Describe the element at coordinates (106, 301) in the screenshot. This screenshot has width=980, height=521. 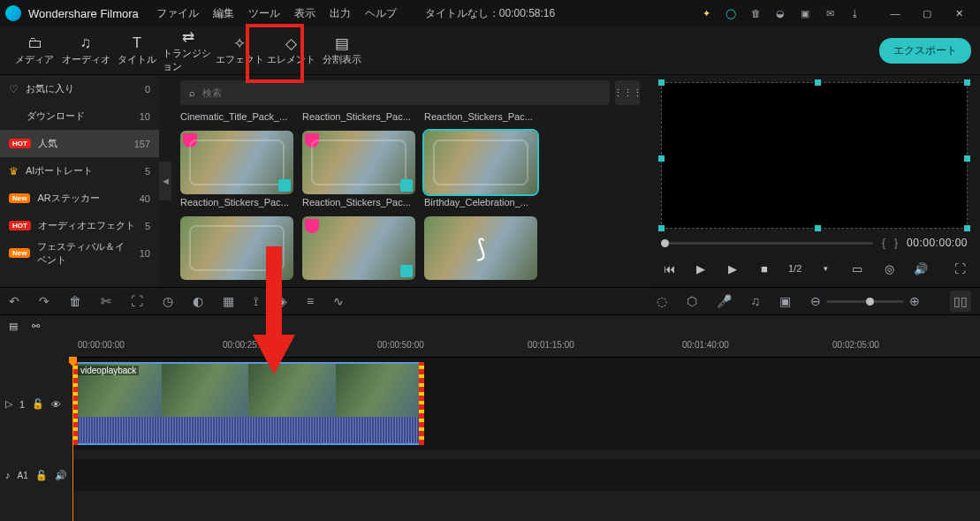
I see `cut-button: ✄` at that location.